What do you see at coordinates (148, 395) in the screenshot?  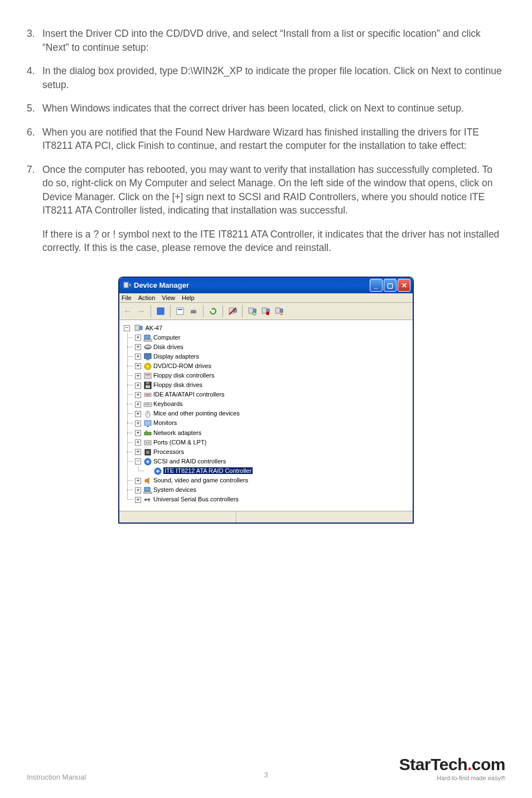 I see `ide-icon` at bounding box center [148, 395].